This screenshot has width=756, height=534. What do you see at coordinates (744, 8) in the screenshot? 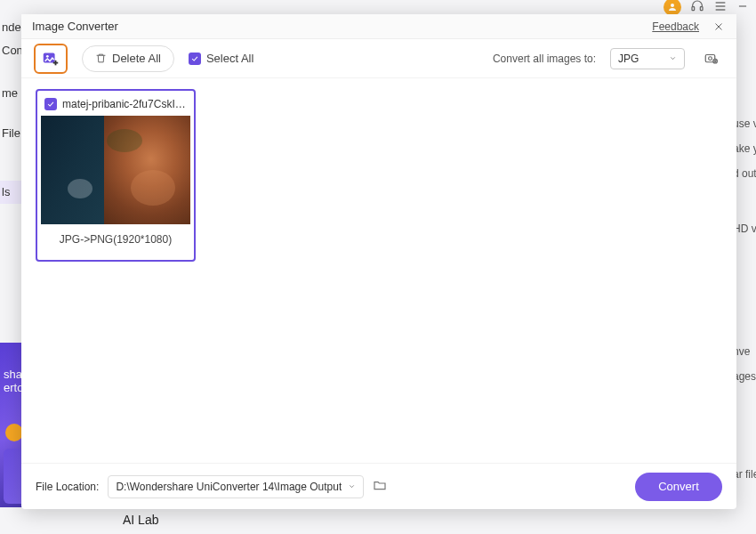
I see `minimize-icon` at bounding box center [744, 8].